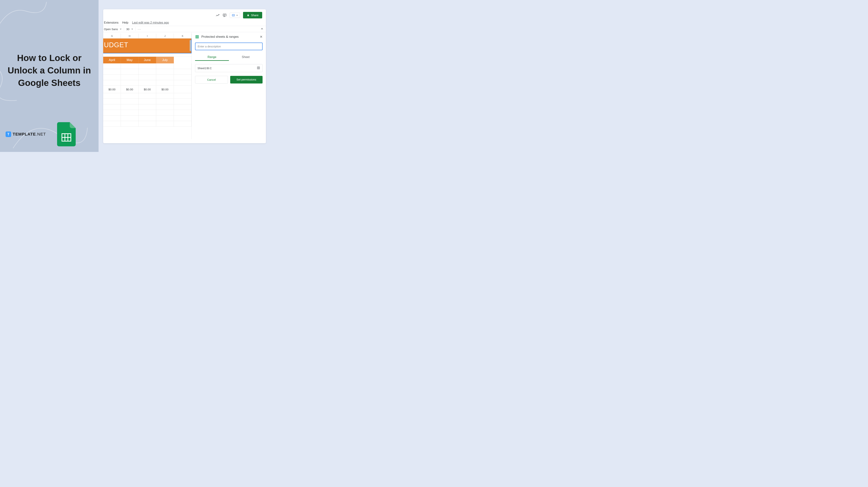  What do you see at coordinates (41, 134) in the screenshot?
I see `brand-suffix: .NET` at bounding box center [41, 134].